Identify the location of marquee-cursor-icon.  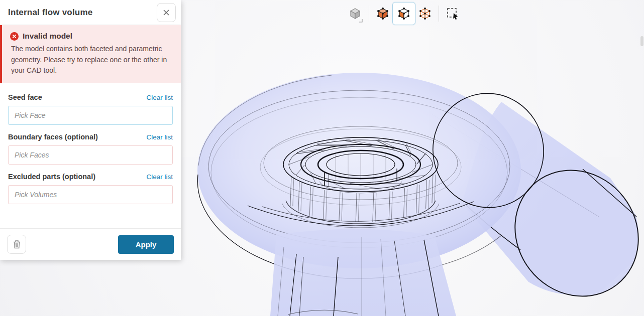
(453, 14).